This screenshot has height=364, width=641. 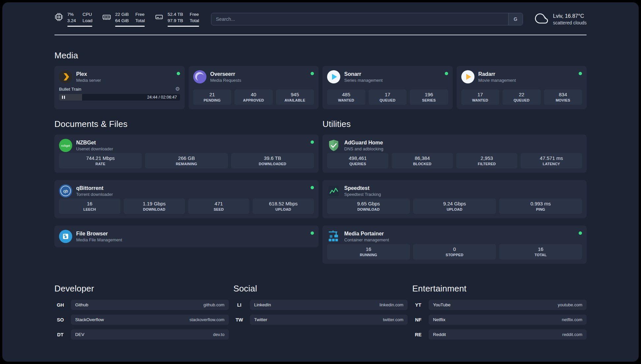 What do you see at coordinates (150, 334) in the screenshot?
I see `bookmark-link-dev: DEV dev.to` at bounding box center [150, 334].